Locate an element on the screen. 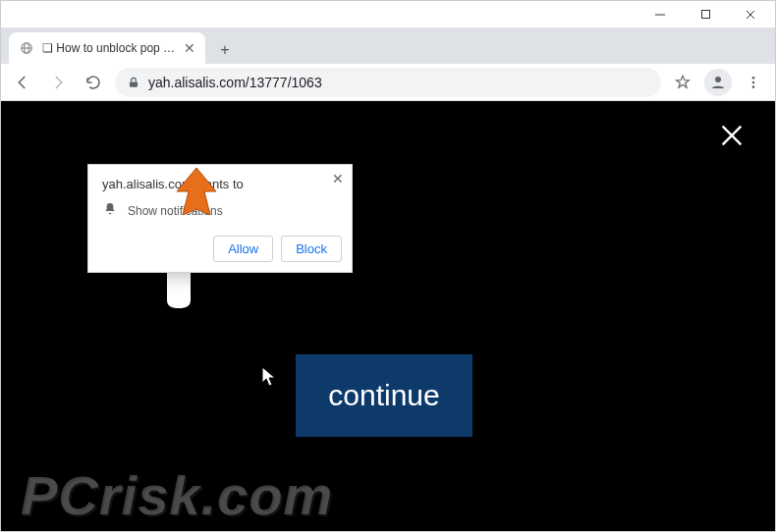 The height and width of the screenshot is (532, 776). profile-button is located at coordinates (718, 82).